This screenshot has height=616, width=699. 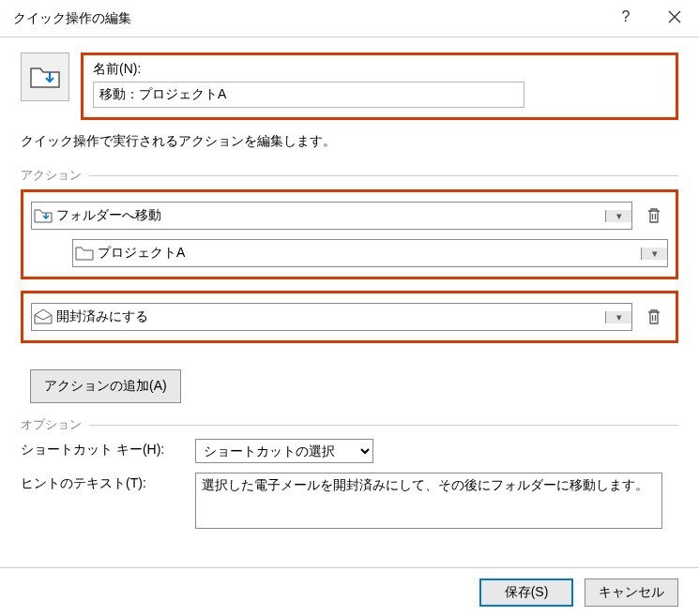 What do you see at coordinates (45, 77) in the screenshot?
I see `quickstep-icon-picker` at bounding box center [45, 77].